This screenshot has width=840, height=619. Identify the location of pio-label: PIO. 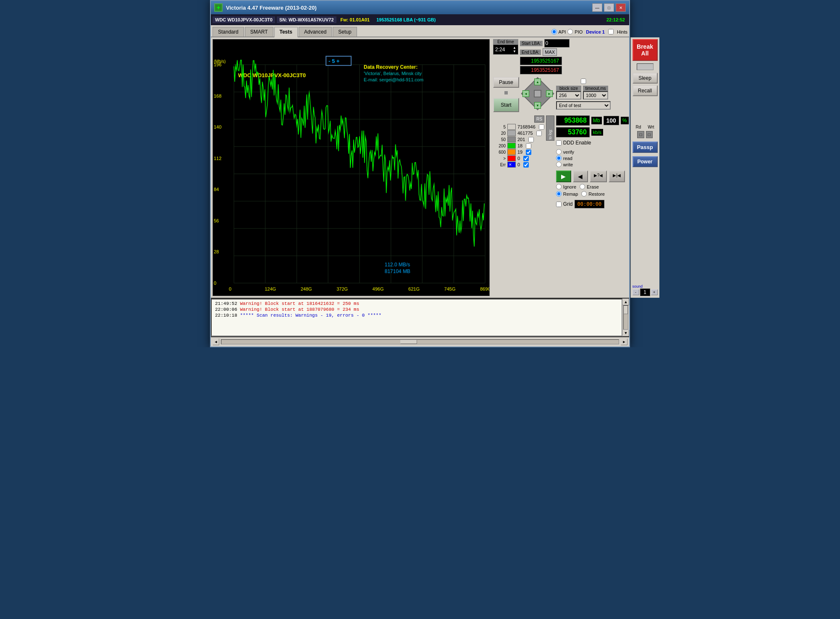
(579, 32).